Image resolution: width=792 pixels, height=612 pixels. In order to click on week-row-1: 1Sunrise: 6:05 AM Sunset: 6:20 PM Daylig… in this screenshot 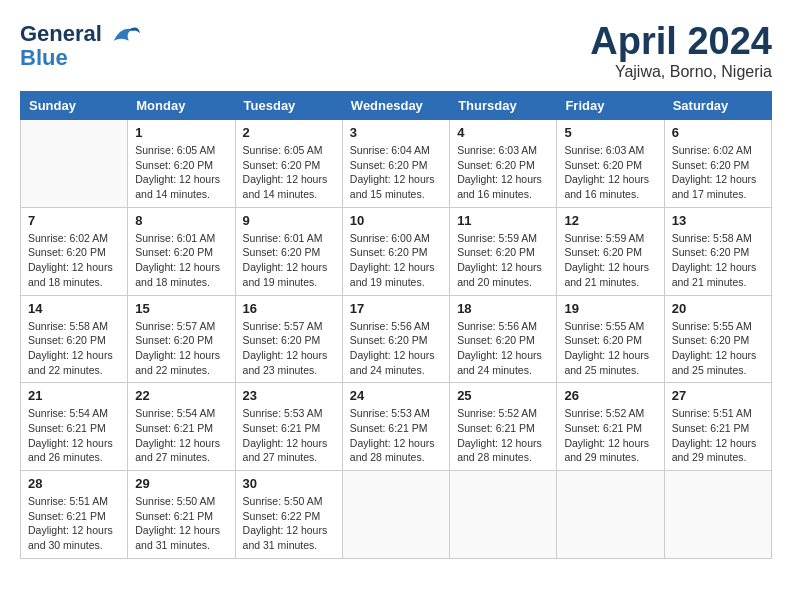, I will do `click(396, 164)`.